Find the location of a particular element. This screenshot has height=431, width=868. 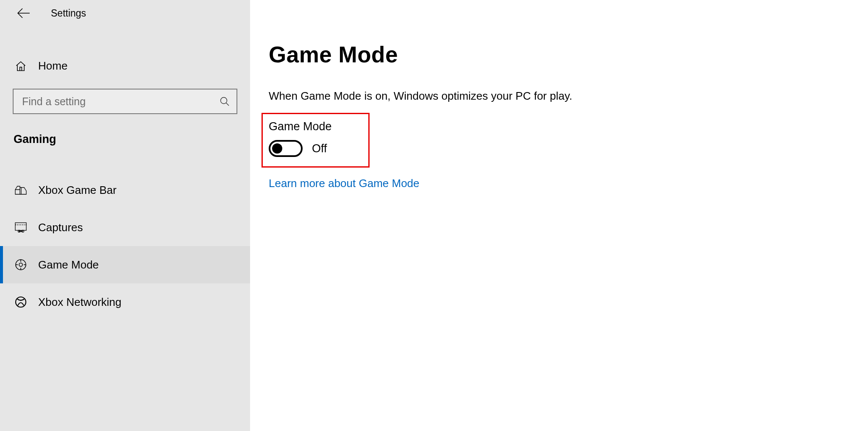

search-box is located at coordinates (125, 101).